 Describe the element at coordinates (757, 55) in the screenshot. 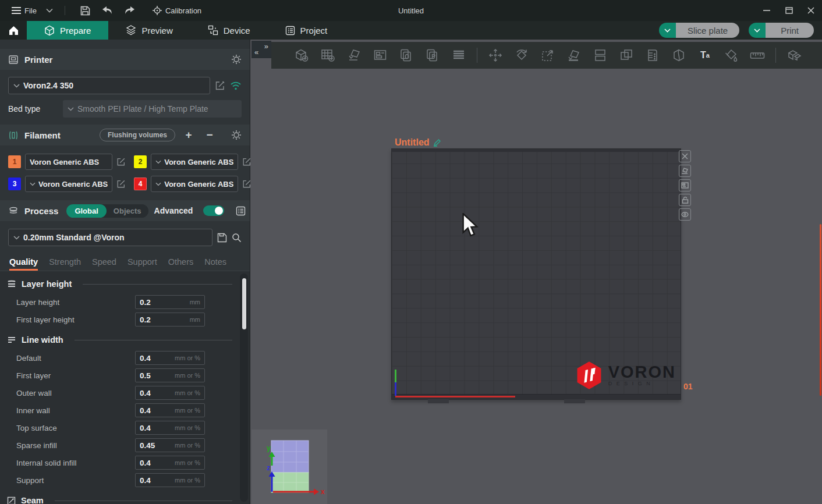

I see `measure-icon` at that location.